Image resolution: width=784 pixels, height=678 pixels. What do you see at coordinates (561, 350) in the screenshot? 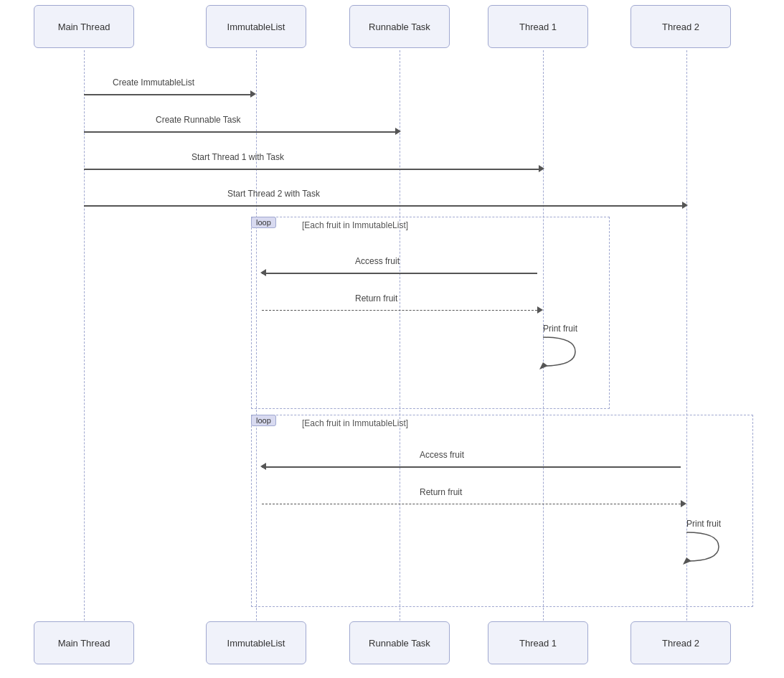
I see `loop1-self-arrow` at bounding box center [561, 350].